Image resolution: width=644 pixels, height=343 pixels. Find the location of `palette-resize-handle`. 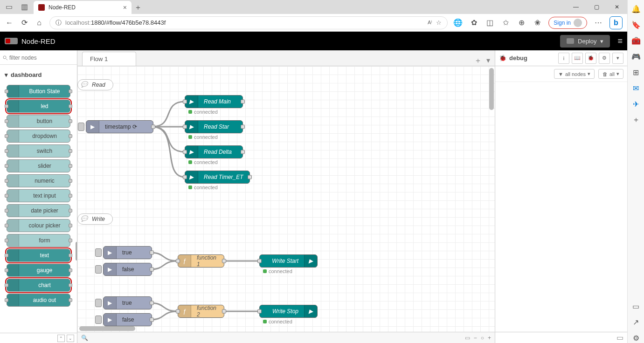

palette-resize-handle is located at coordinates (76, 251).